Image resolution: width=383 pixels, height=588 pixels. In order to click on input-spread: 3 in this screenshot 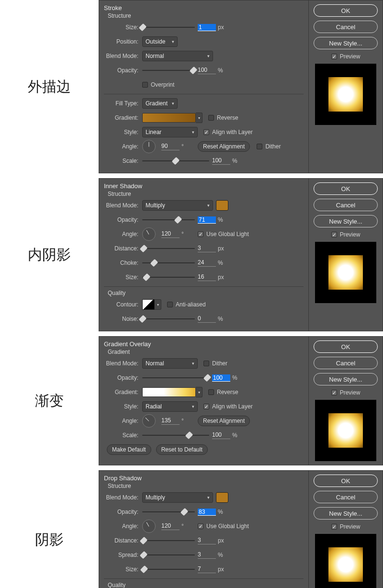, I will do `click(207, 555)`.